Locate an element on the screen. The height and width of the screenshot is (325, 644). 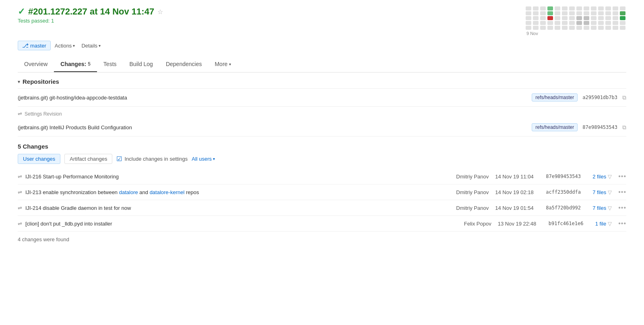
datalore-link: datalore is located at coordinates (129, 193).